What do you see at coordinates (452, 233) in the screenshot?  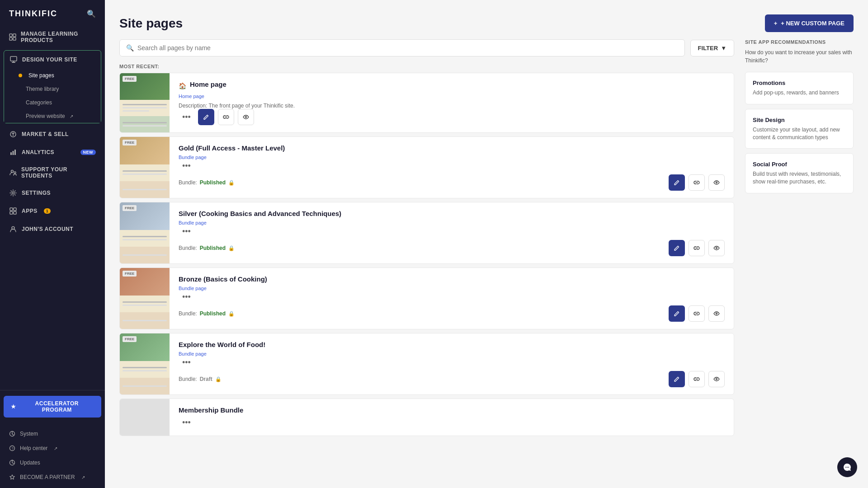 I see `page-info-silver: Silver (Cooking Basics and Advanced Tech…` at bounding box center [452, 233].